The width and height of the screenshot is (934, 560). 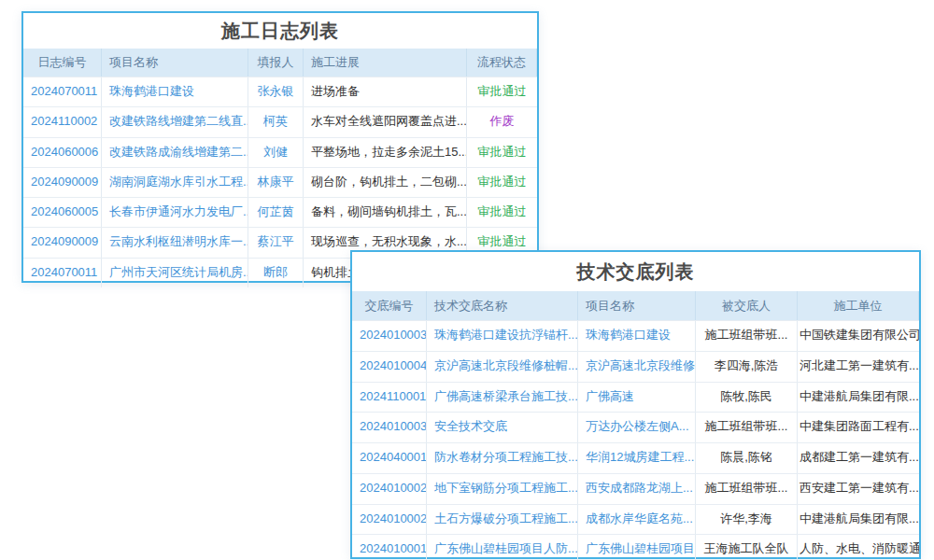 What do you see at coordinates (385, 213) in the screenshot?
I see `progress-cell: 备料，砌间墙钩机排土，瓦...` at bounding box center [385, 213].